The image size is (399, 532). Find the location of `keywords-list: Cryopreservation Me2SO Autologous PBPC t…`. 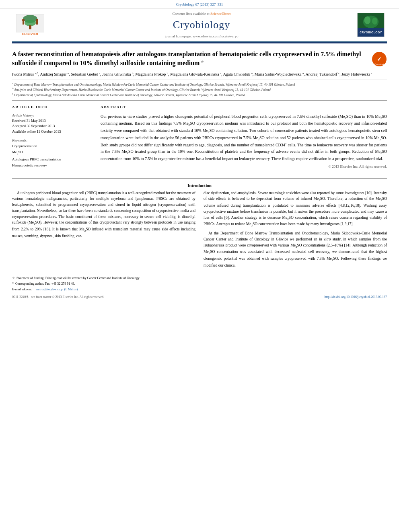

keywords-list: Cryopreservation Me2SO Autologous PBPC t… is located at coordinates (52, 156).